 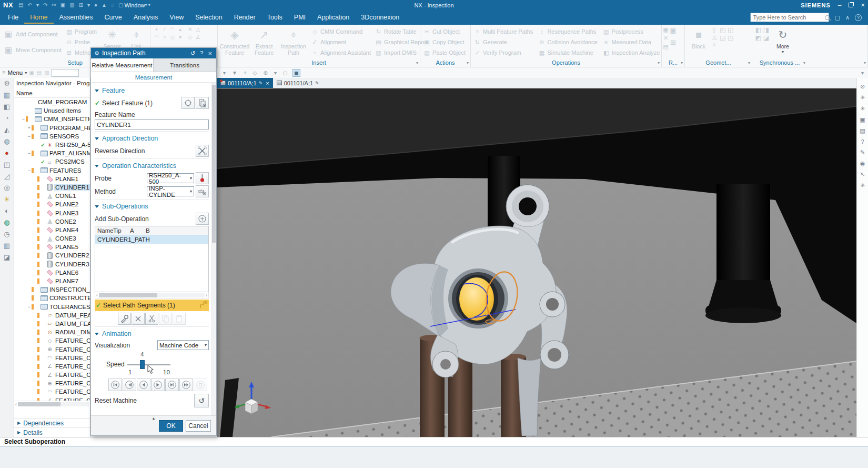 What do you see at coordinates (52, 111) in the screenshot?
I see `tree-item: Unused Items` at bounding box center [52, 111].